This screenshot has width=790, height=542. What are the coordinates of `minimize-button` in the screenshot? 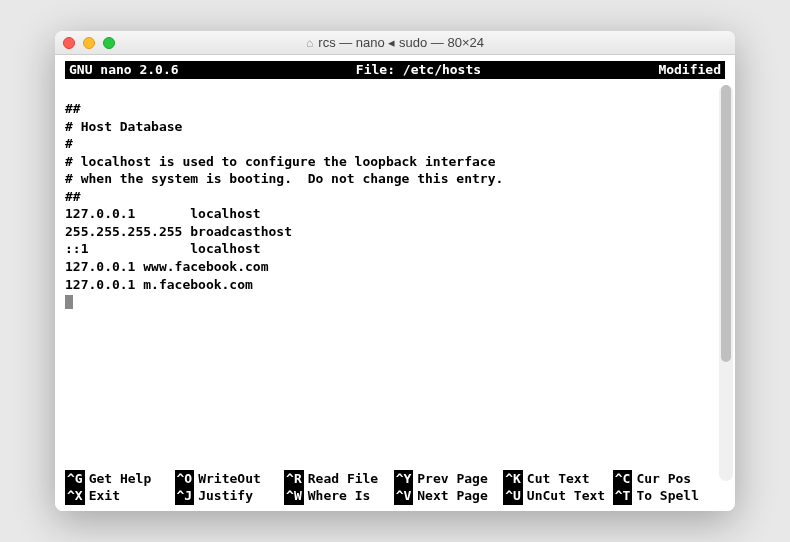 It's located at (89, 43).